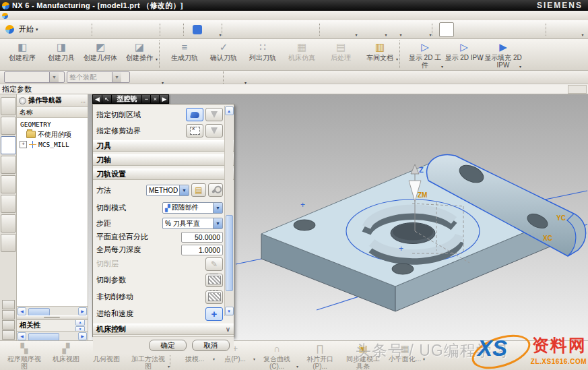  Describe the element at coordinates (106, 99) in the screenshot. I see `dialog-pointer-icon: ↖` at that location.